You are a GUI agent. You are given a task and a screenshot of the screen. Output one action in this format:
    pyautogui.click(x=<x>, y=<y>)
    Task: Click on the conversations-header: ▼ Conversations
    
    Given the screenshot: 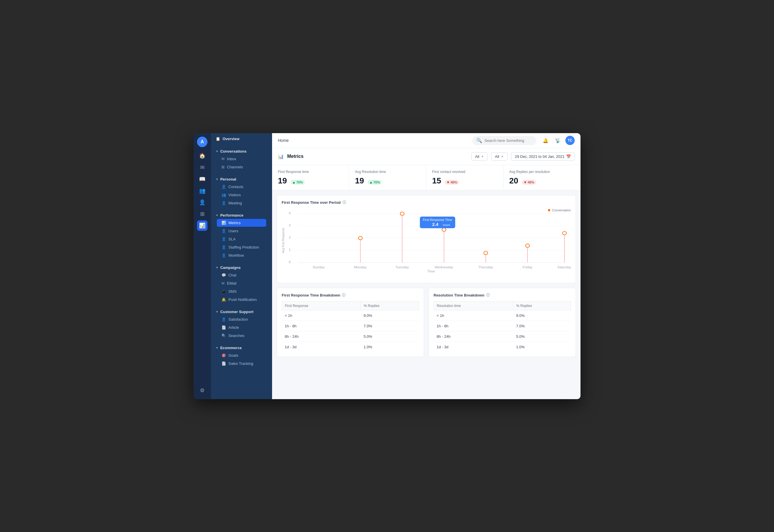 What is the action you would take?
    pyautogui.click(x=242, y=151)
    